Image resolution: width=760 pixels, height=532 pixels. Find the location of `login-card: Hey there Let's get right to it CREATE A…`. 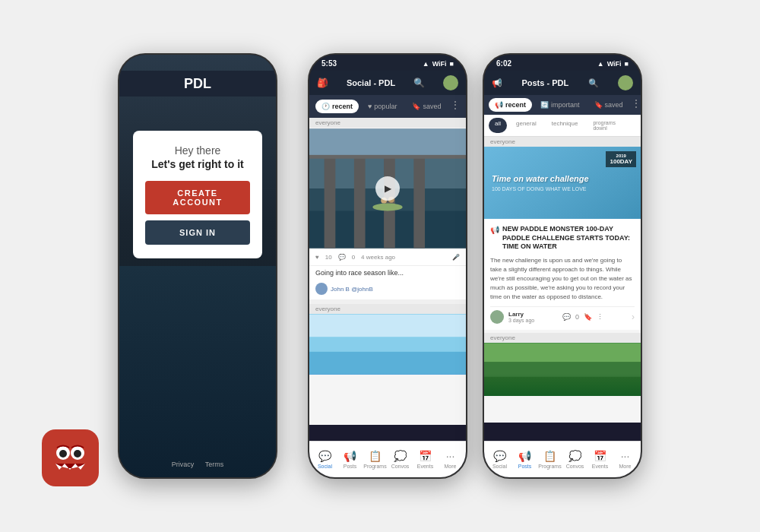

login-card: Hey there Let's get right to it CREATE A… is located at coordinates (198, 195).